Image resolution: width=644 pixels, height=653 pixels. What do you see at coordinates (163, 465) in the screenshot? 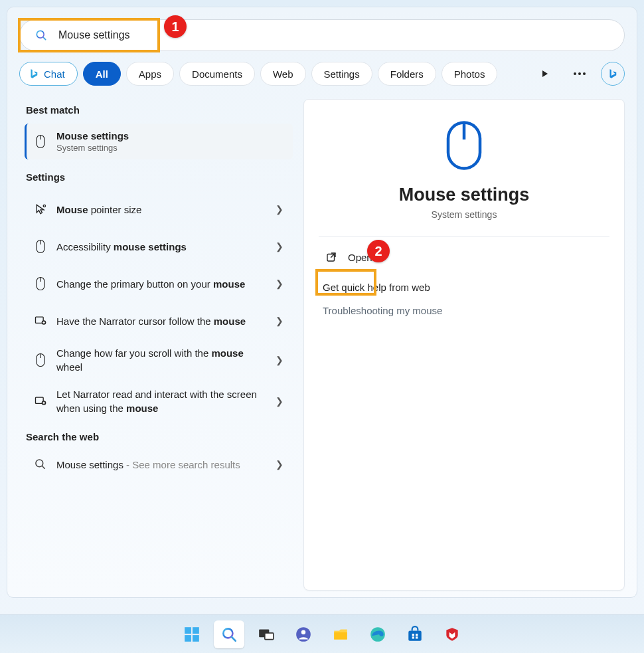
I see `web-result-title: Mouse settings - See more search results` at bounding box center [163, 465].